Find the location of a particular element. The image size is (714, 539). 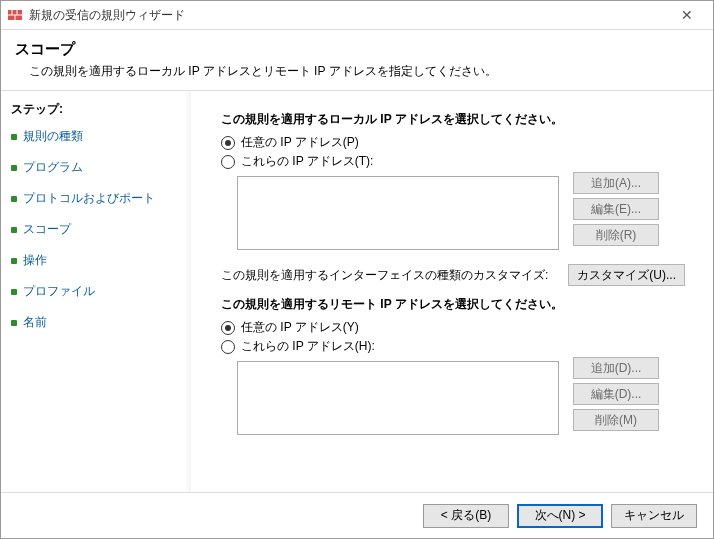

local-ip-listbox is located at coordinates (398, 213).